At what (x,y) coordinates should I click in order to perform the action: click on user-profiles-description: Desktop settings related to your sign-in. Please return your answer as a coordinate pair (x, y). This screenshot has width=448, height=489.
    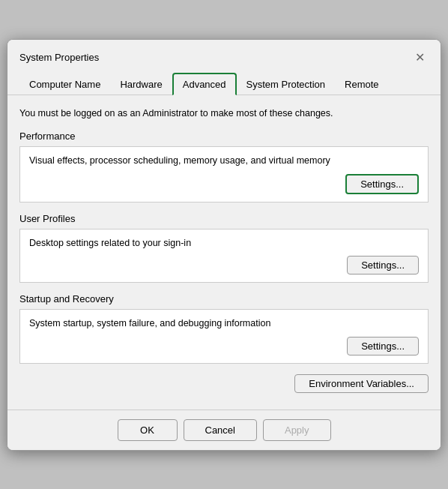
    Looking at the image, I should click on (224, 244).